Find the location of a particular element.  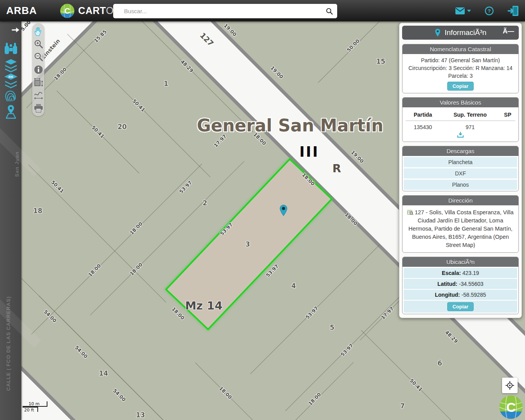

zoom-in-button is located at coordinates (38, 44).